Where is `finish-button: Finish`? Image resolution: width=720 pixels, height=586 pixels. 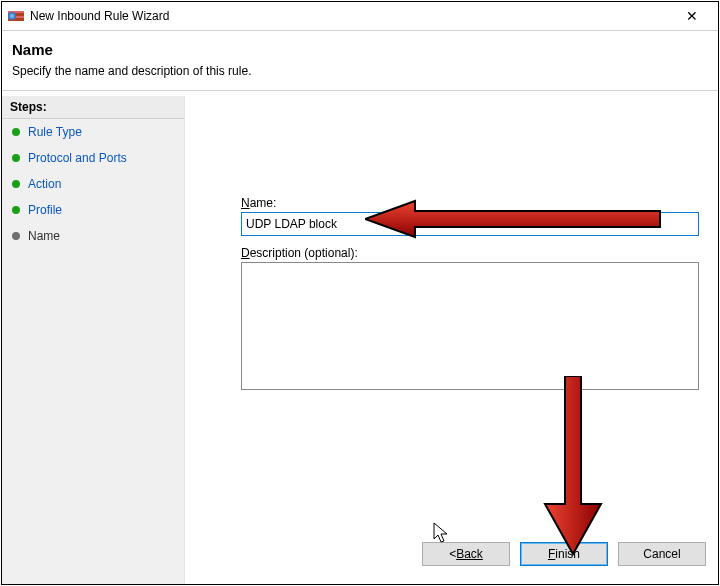
finish-button: Finish is located at coordinates (564, 554).